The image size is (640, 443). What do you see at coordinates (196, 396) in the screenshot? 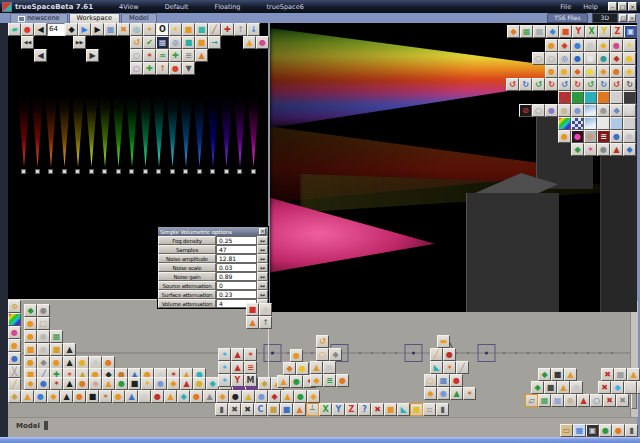
I see `library-row-8-icon-15: ●` at bounding box center [196, 396].